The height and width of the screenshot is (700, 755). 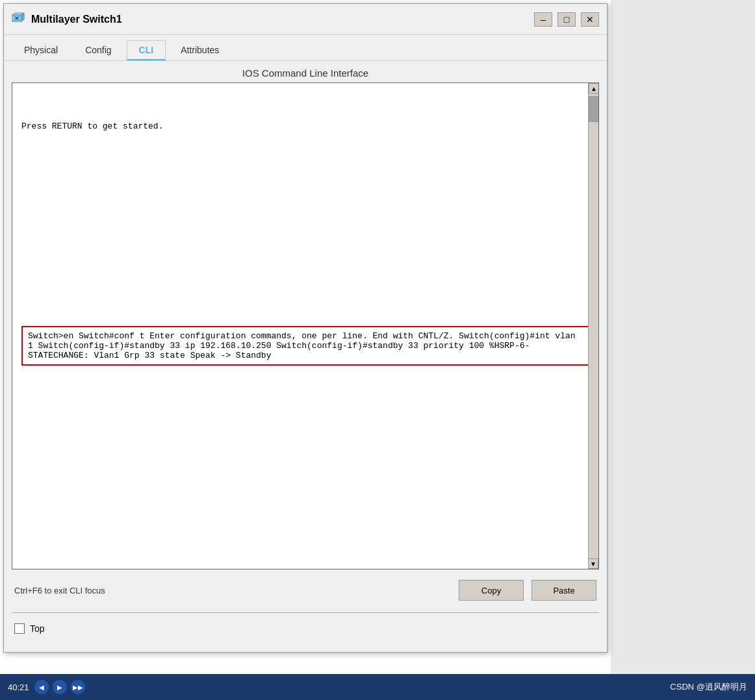 I want to click on tab-physical: Physical, so click(x=41, y=51).